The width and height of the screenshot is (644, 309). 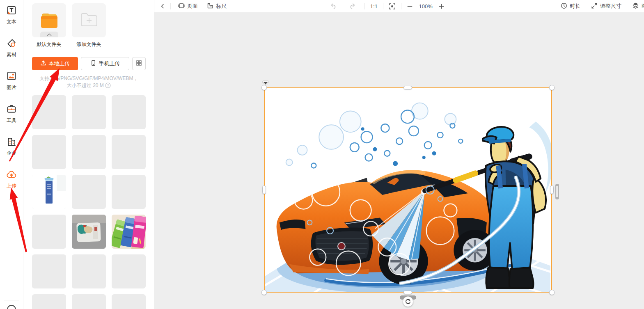 What do you see at coordinates (11, 11) in the screenshot?
I see `text-icon` at bounding box center [11, 11].